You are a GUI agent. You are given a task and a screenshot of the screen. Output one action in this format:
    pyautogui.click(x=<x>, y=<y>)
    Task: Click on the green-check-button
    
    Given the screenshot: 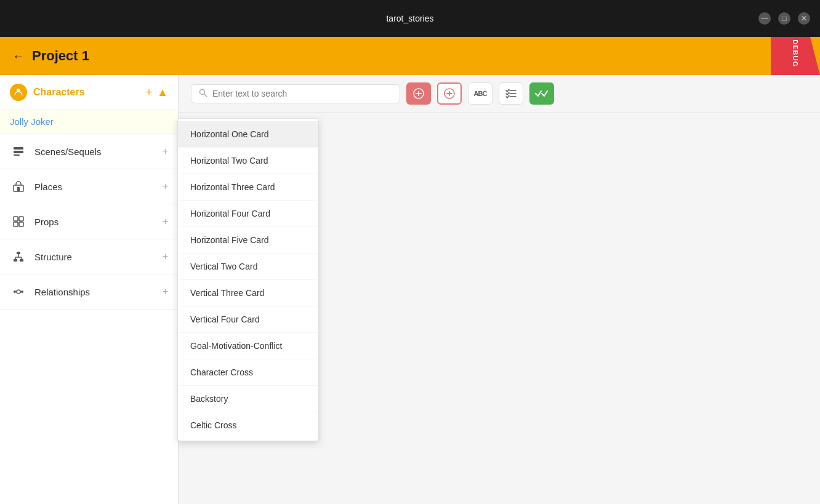 What is the action you would take?
    pyautogui.click(x=542, y=94)
    